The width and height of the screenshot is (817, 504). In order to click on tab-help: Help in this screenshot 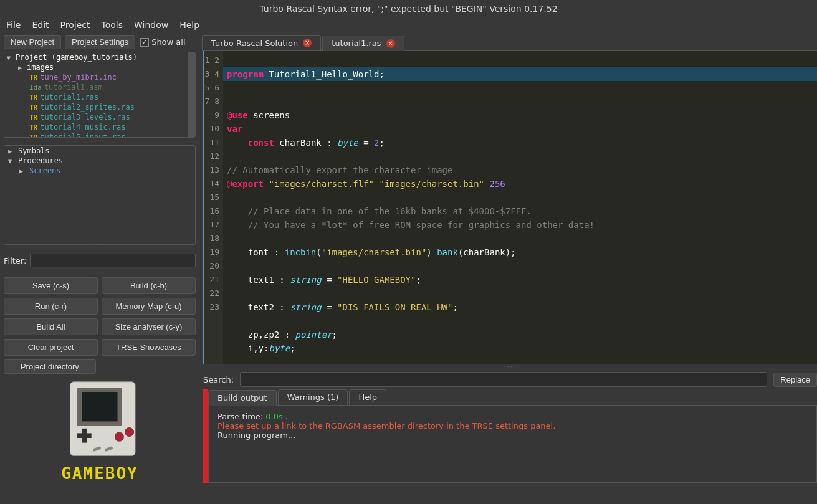, I will do `click(368, 397)`.